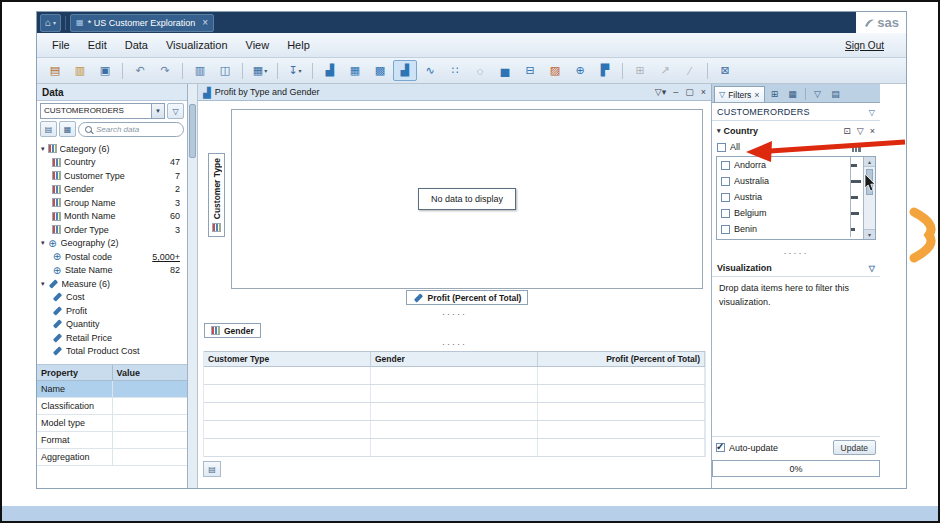 This screenshot has width=940, height=523. Describe the element at coordinates (796, 130) in the screenshot. I see `country-filter-header: ▾ Country ⊡ ▽ ×` at that location.